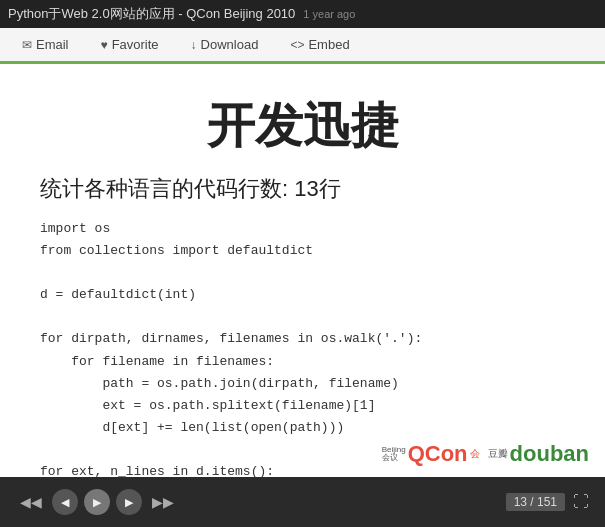 This screenshot has width=605, height=527. What do you see at coordinates (302, 126) in the screenshot?
I see `slide-title: 开发迅捷` at bounding box center [302, 126].